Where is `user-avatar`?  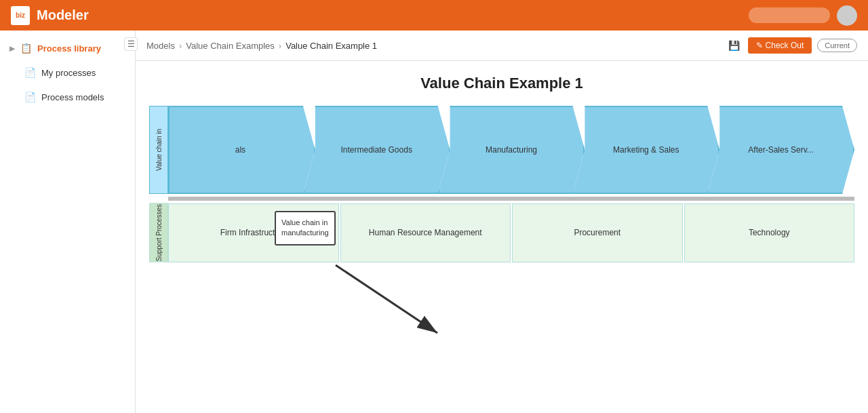
user-avatar is located at coordinates (847, 16).